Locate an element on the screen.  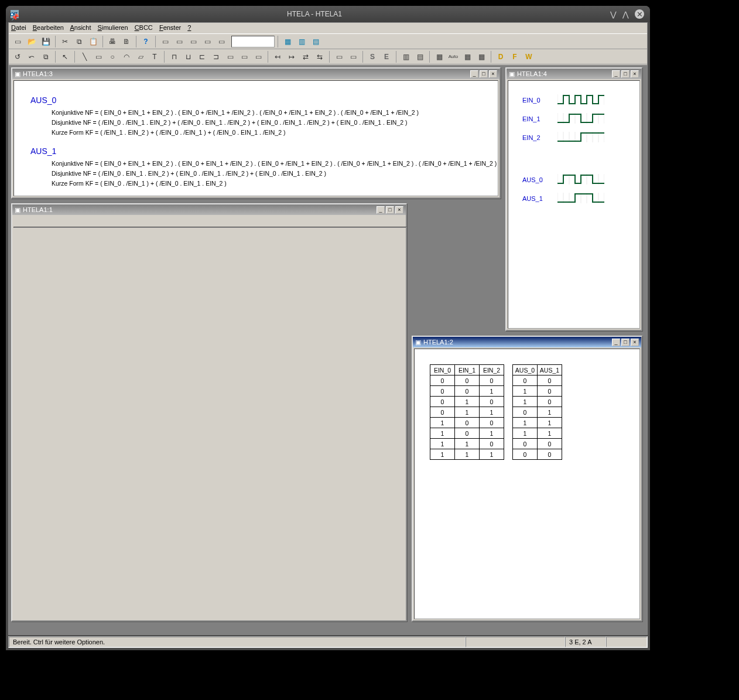
a2-icon: ↦ is located at coordinates (292, 57).